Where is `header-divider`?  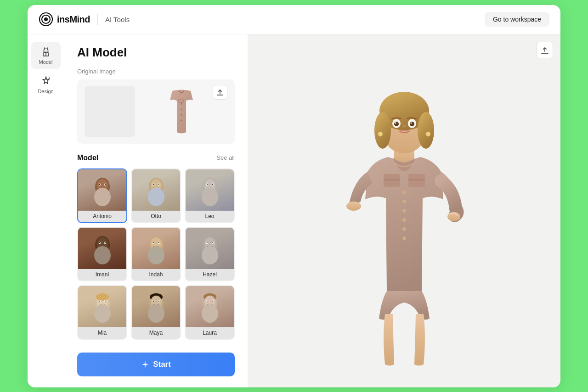
header-divider is located at coordinates (97, 19).